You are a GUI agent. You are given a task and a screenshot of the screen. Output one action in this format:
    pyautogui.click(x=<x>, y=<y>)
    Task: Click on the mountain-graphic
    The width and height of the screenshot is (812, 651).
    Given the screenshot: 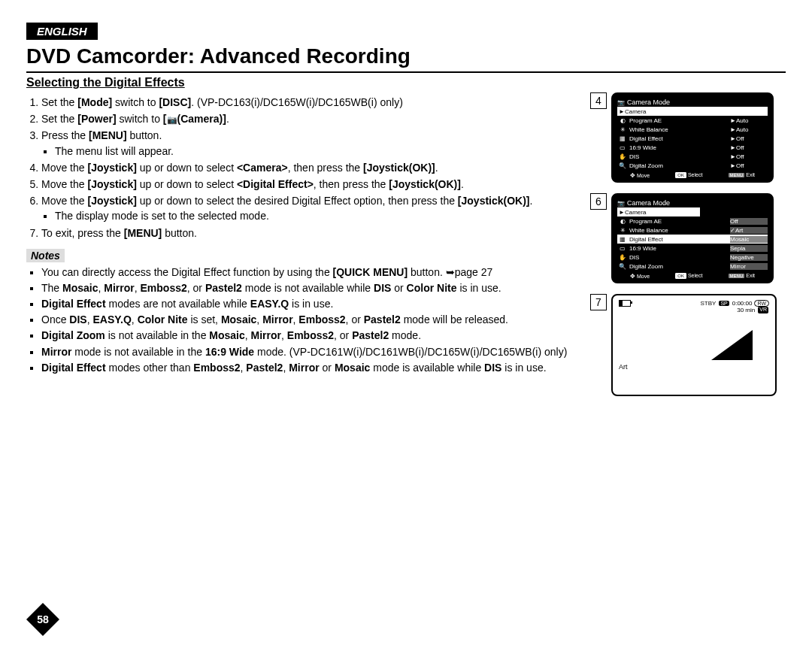 What is the action you would take?
    pyautogui.click(x=732, y=345)
    